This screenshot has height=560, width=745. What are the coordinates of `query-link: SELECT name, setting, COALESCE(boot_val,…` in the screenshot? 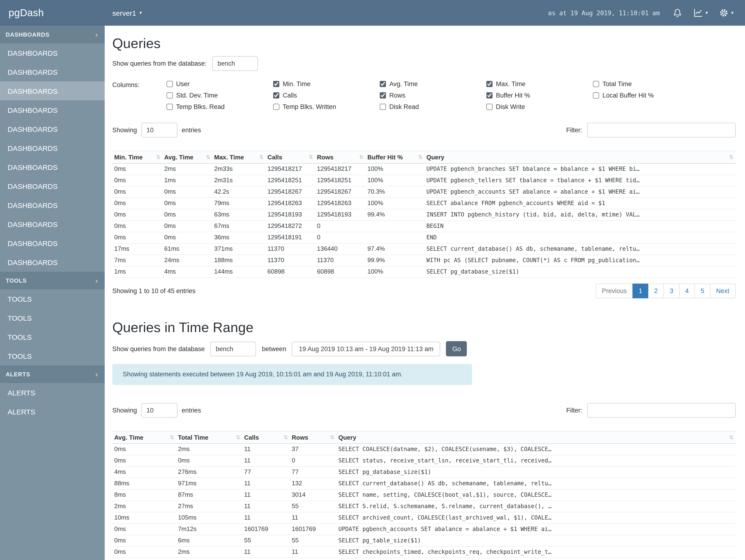 It's located at (536, 495).